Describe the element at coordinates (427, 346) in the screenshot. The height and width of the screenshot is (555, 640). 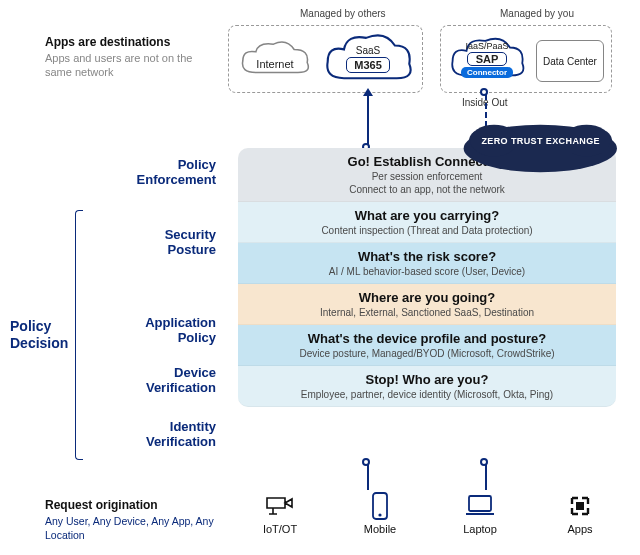
I see `layer-device-verification: What's the device profile and posture? D…` at that location.